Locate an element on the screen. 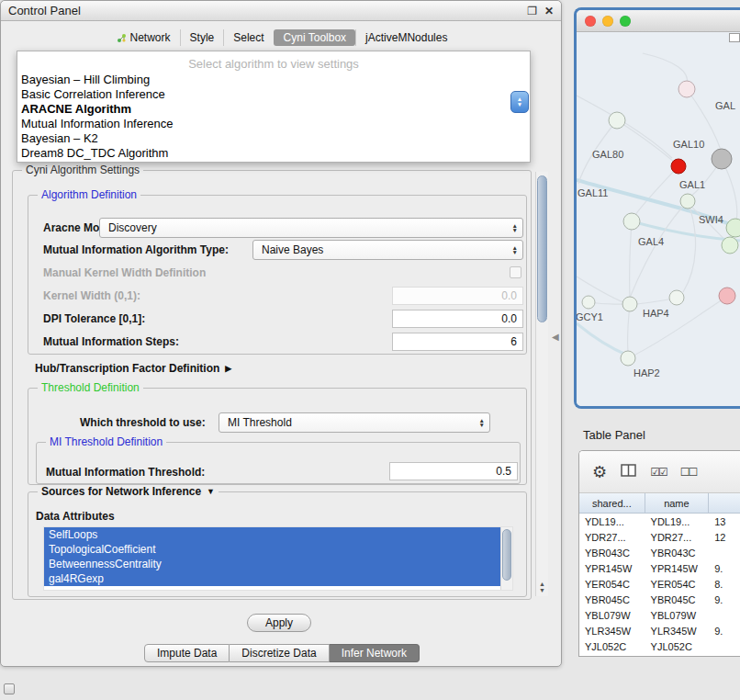  minimized-panel-icon is located at coordinates (9, 689).